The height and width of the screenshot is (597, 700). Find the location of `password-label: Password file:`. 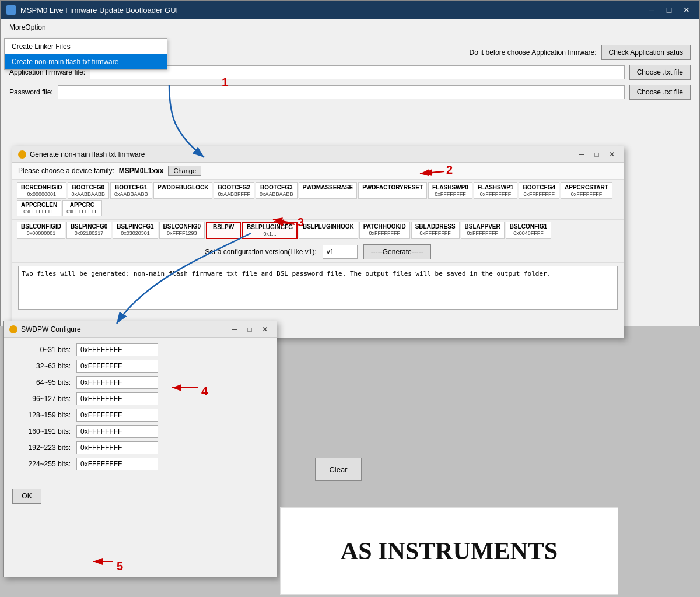

password-label: Password file: is located at coordinates (32, 92).